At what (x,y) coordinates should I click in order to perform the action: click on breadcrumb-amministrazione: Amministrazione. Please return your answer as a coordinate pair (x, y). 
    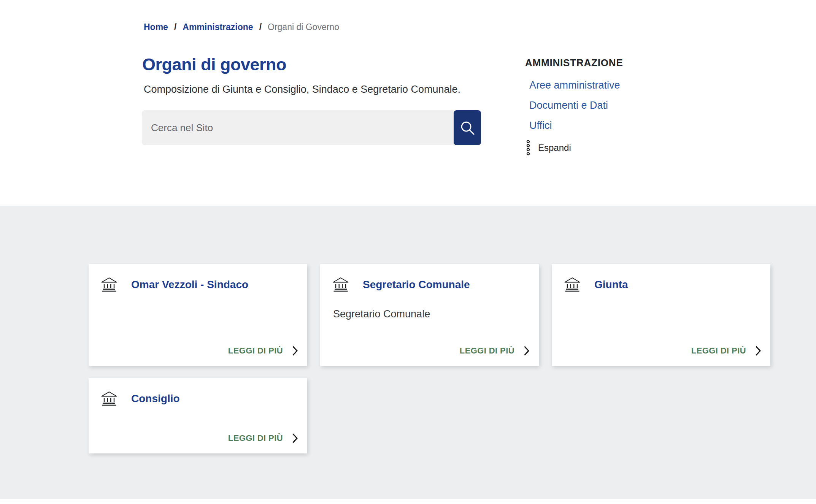
    Looking at the image, I should click on (217, 27).